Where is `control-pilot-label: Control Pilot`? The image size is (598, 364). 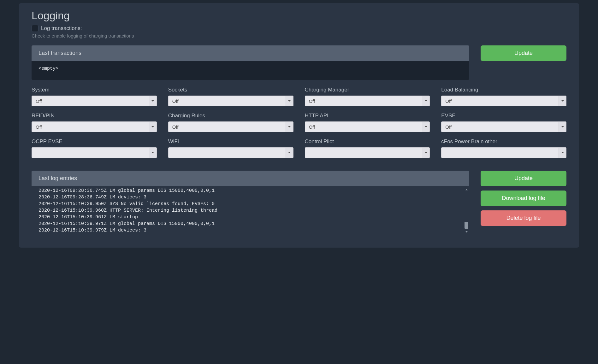 control-pilot-label: Control Pilot is located at coordinates (367, 142).